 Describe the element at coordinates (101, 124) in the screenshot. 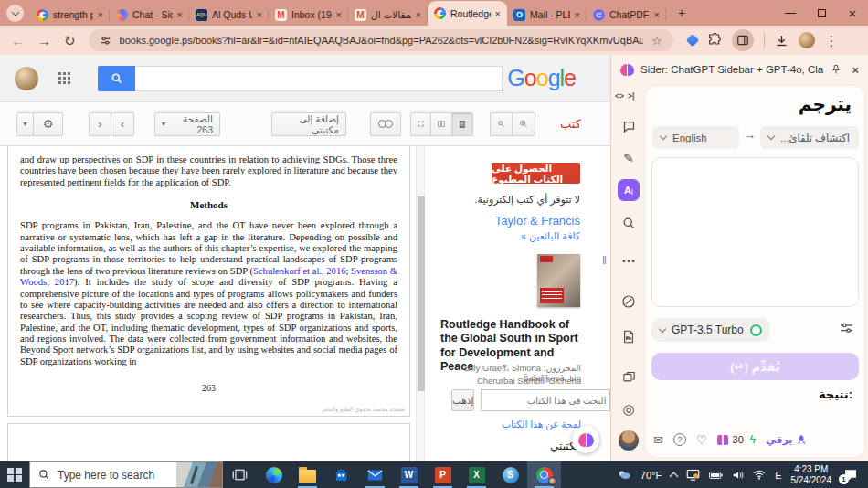

I see `next-page-button: ›` at that location.